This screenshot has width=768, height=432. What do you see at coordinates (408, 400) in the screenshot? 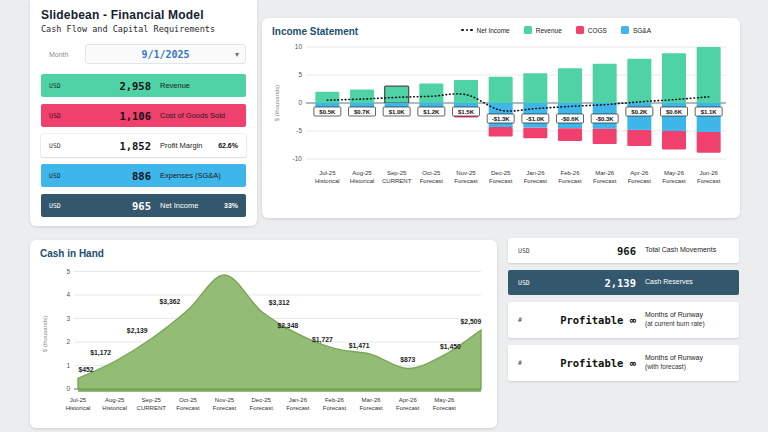
I see `x-tick-month: Apr-26` at bounding box center [408, 400].